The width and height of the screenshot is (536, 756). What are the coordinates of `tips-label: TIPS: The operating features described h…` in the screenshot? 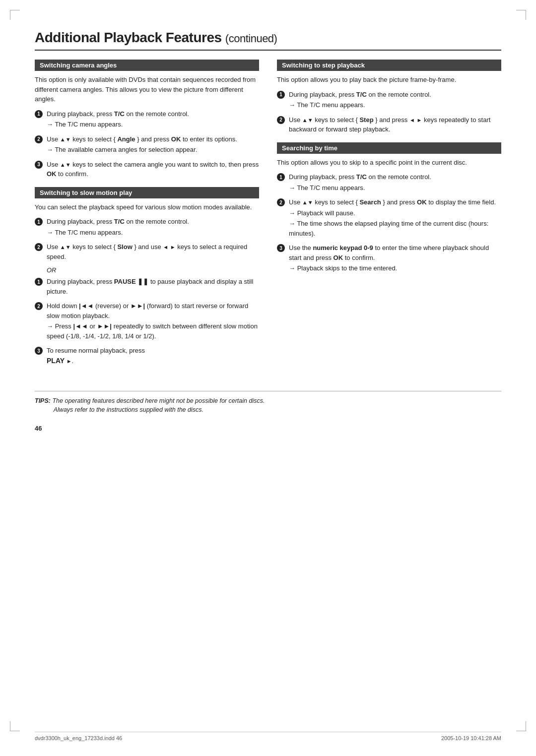 It's located at (150, 406).